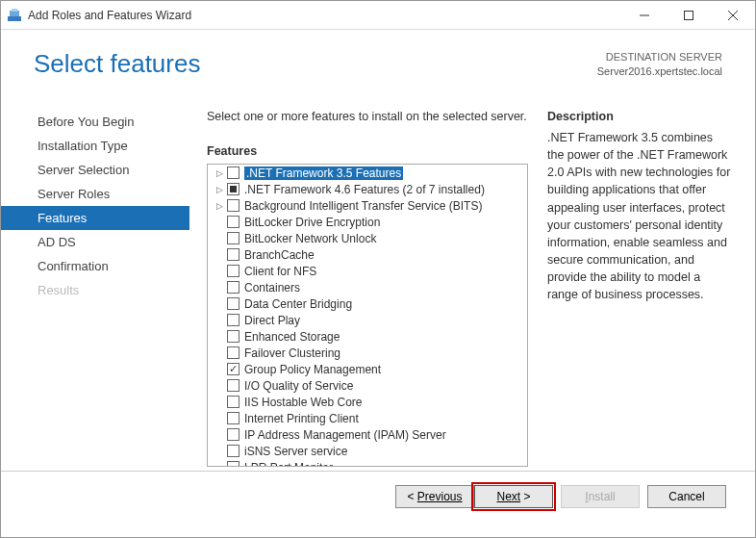  Describe the element at coordinates (367, 206) in the screenshot. I see `feature-item: ▷Background Intelligent Transfer Service…` at that location.